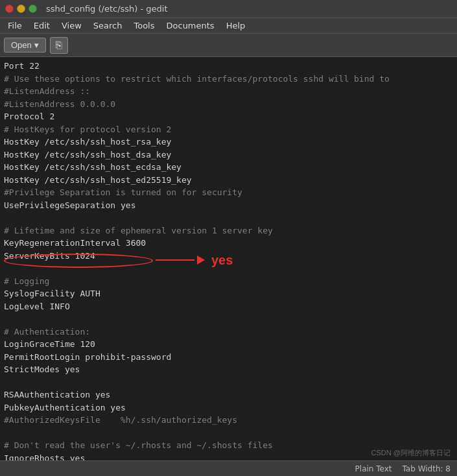 The height and width of the screenshot is (476, 457). Describe the element at coordinates (59, 45) in the screenshot. I see `save-icon: ⎘` at that location.